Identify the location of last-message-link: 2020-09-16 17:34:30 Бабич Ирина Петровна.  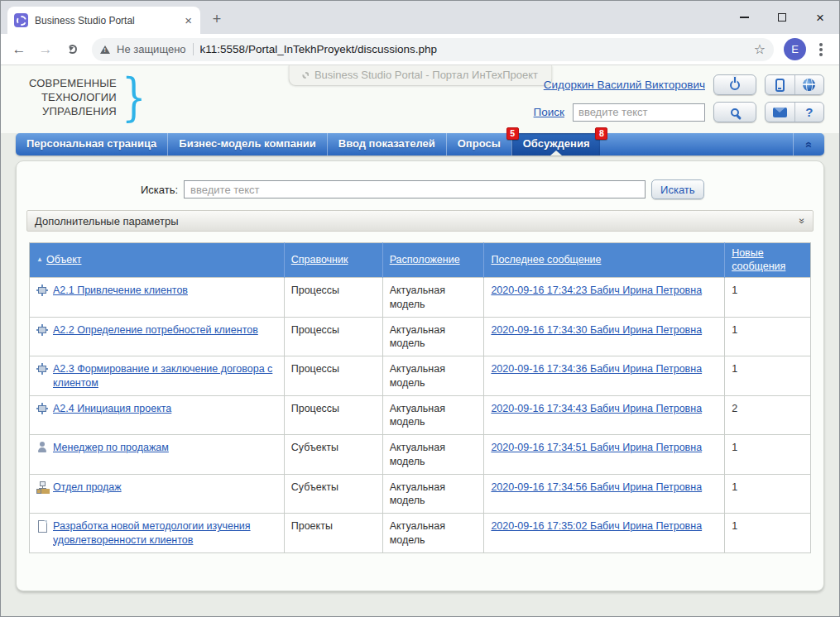
(596, 330).